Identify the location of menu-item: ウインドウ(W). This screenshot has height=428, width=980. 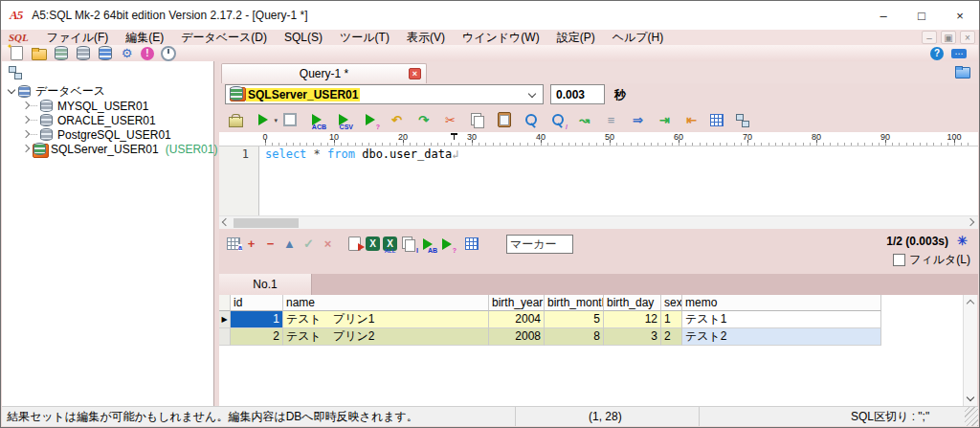
(501, 37).